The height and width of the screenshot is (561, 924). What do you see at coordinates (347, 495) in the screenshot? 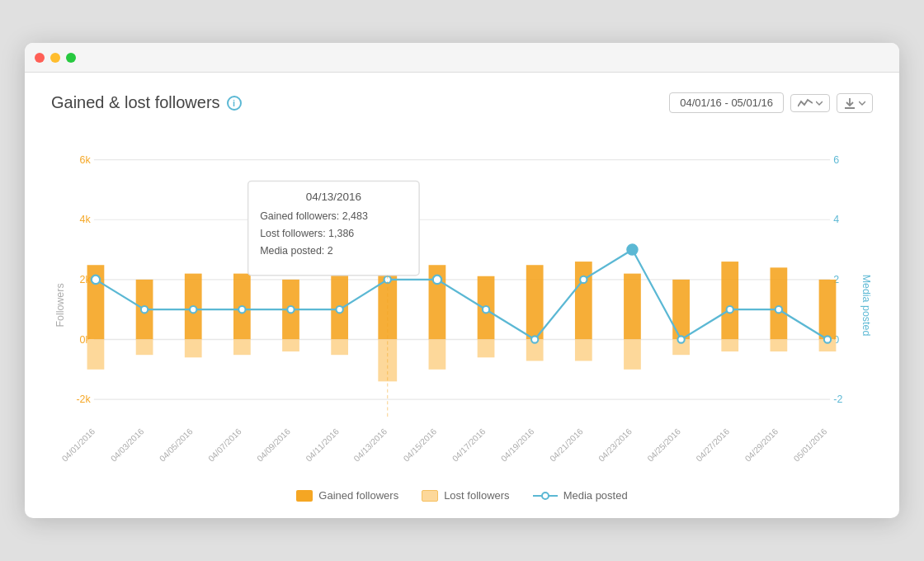
I see `legend-gained: Gained followers` at bounding box center [347, 495].